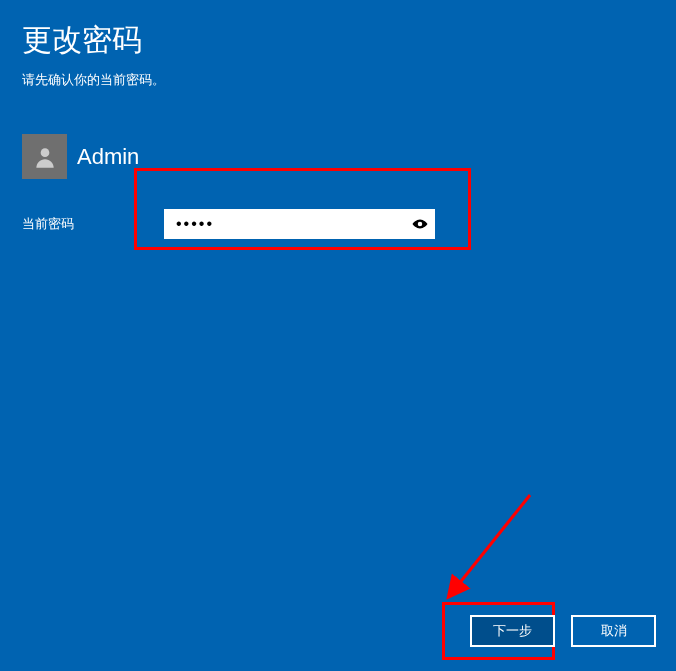 The image size is (676, 671). Describe the element at coordinates (512, 631) in the screenshot. I see `next-button: 下一步` at that location.